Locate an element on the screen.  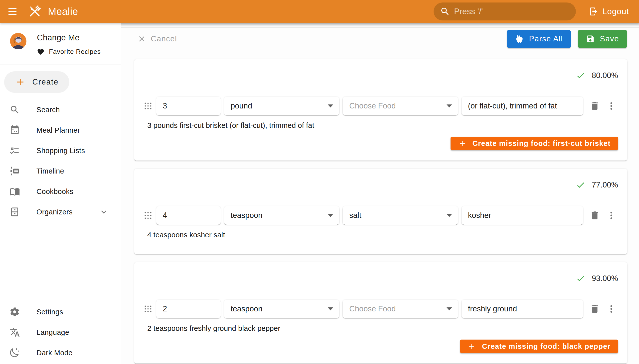
confidence-percent: 77.00% is located at coordinates (605, 185).